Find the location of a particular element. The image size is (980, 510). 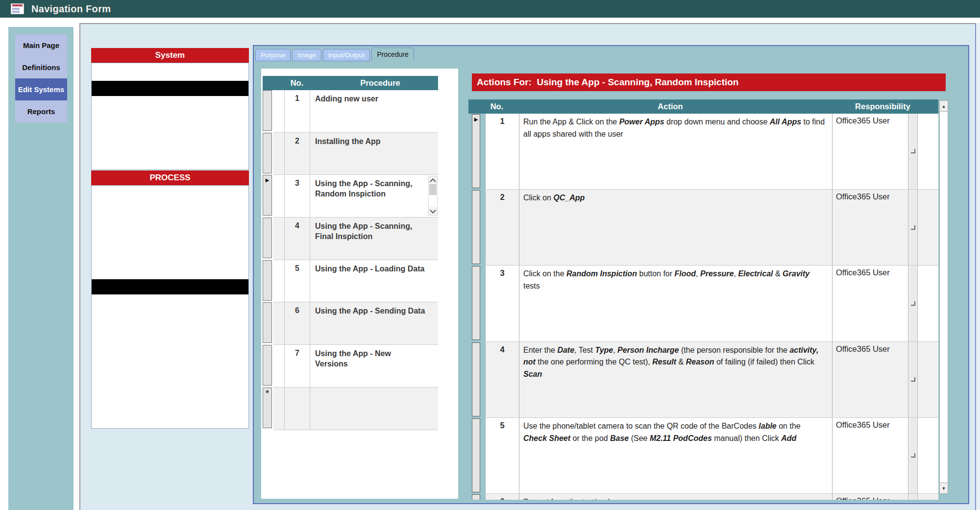

action-text-cell: Use the phone/tablet camera to scan the … is located at coordinates (676, 456).